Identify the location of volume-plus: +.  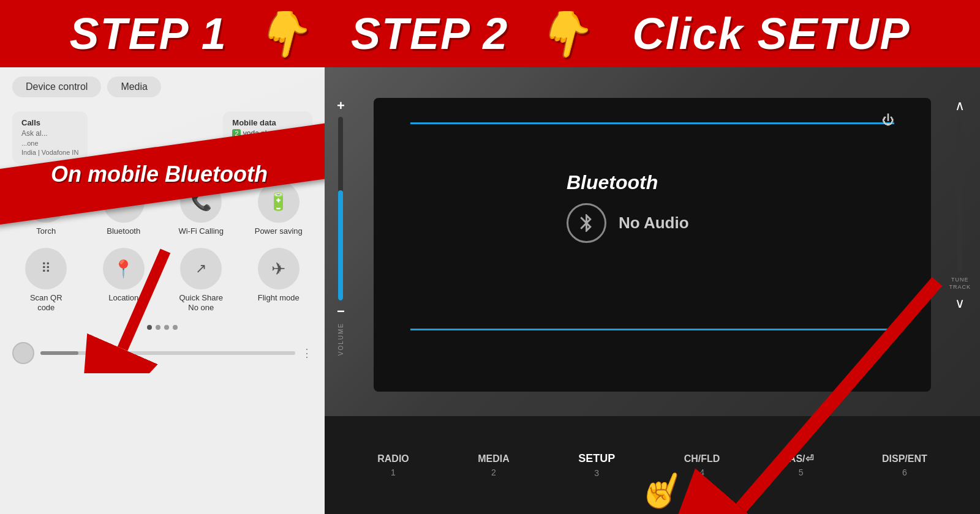
(341, 106).